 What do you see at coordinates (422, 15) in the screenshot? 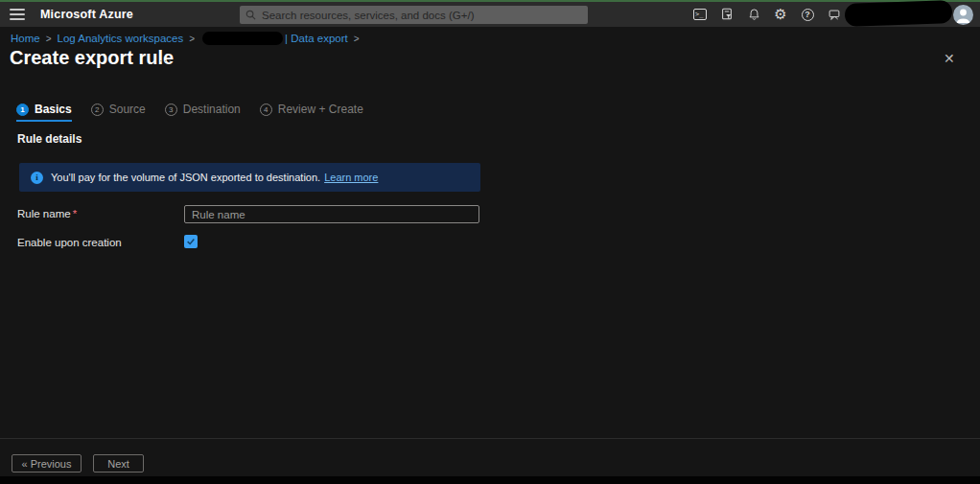
I see `search-input` at bounding box center [422, 15].